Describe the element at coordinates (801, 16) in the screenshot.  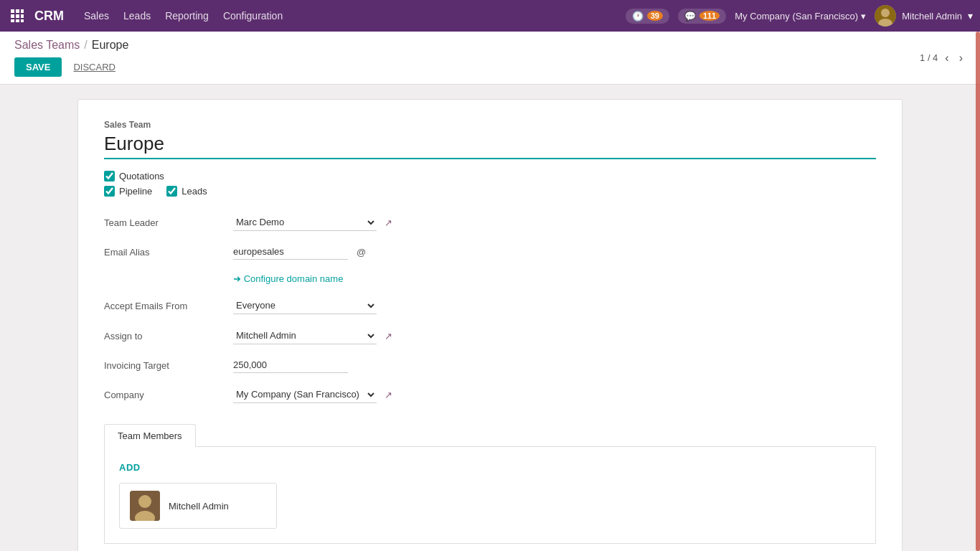
I see `company-selector: My Company (San Francisco) ▾` at that location.